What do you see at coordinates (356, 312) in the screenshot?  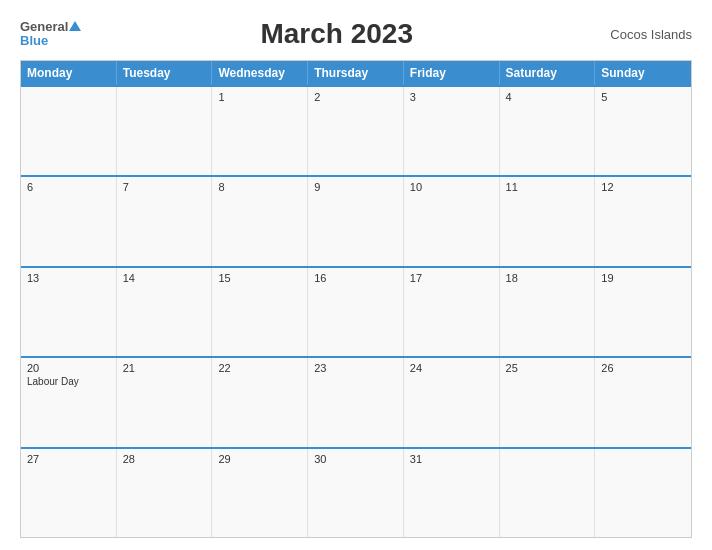 I see `cell-w3-thu: 16` at bounding box center [356, 312].